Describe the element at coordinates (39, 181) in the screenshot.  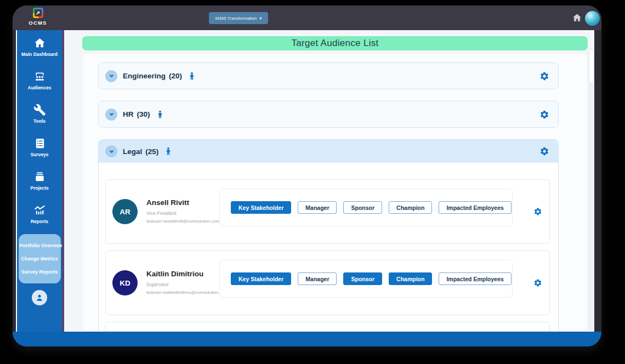
I see `sidebar-item-projects: Projects` at that location.